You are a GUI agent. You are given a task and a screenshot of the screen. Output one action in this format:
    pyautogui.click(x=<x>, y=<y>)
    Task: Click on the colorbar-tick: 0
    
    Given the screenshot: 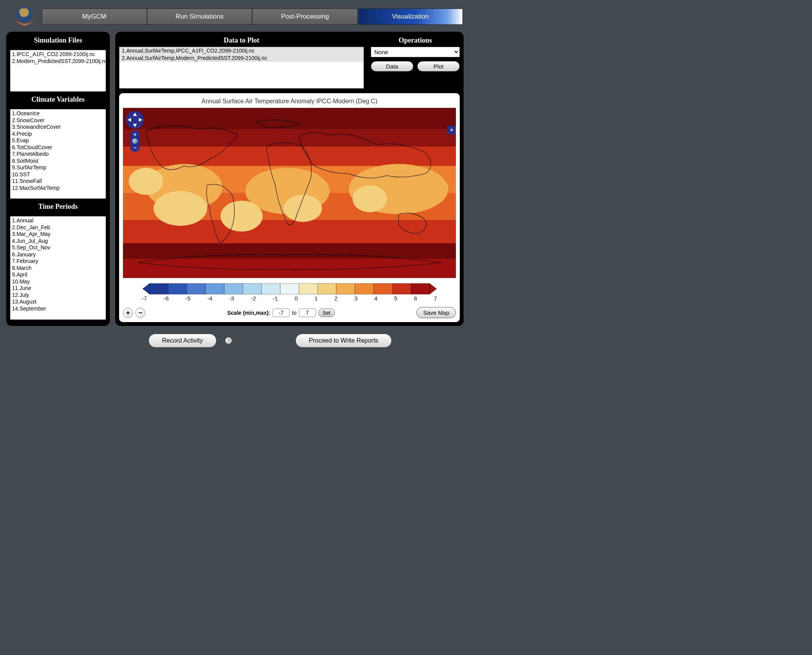 What is the action you would take?
    pyautogui.click(x=296, y=299)
    